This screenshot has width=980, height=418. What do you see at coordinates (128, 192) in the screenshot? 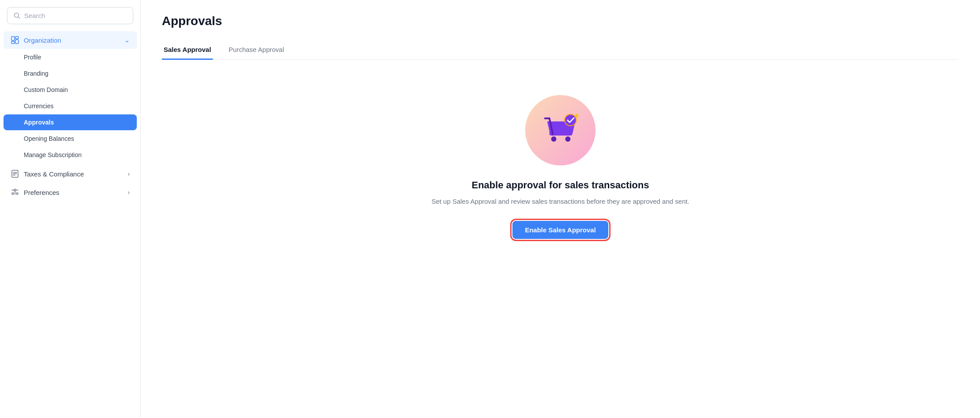
I see `preferences-chevron: ›` at bounding box center [128, 192].